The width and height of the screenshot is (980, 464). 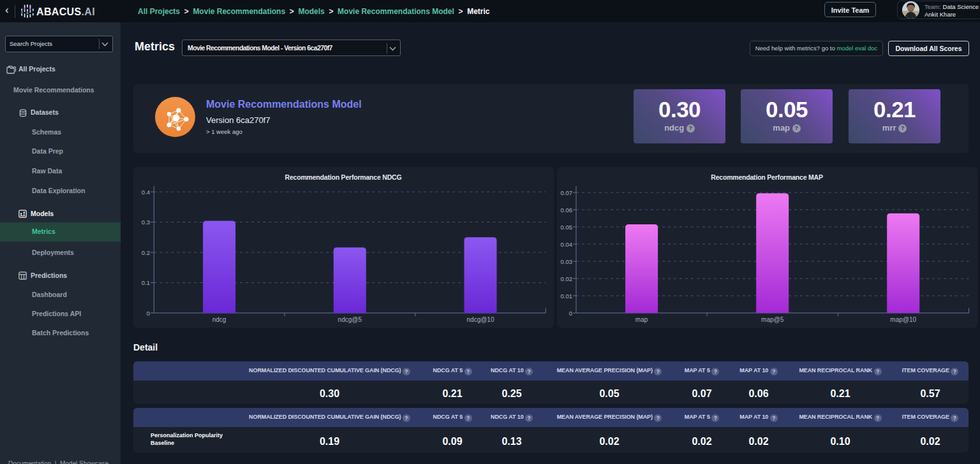 What do you see at coordinates (767, 177) in the screenshot?
I see `svg-text: Recommendation Performance MAP` at bounding box center [767, 177].